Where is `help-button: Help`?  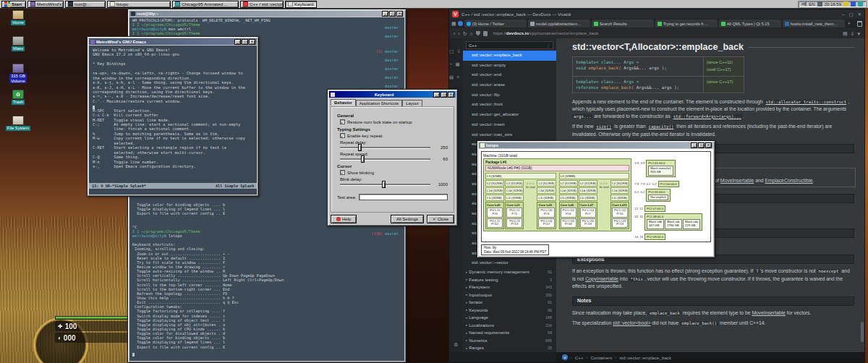
help-button: Help is located at coordinates (344, 219).